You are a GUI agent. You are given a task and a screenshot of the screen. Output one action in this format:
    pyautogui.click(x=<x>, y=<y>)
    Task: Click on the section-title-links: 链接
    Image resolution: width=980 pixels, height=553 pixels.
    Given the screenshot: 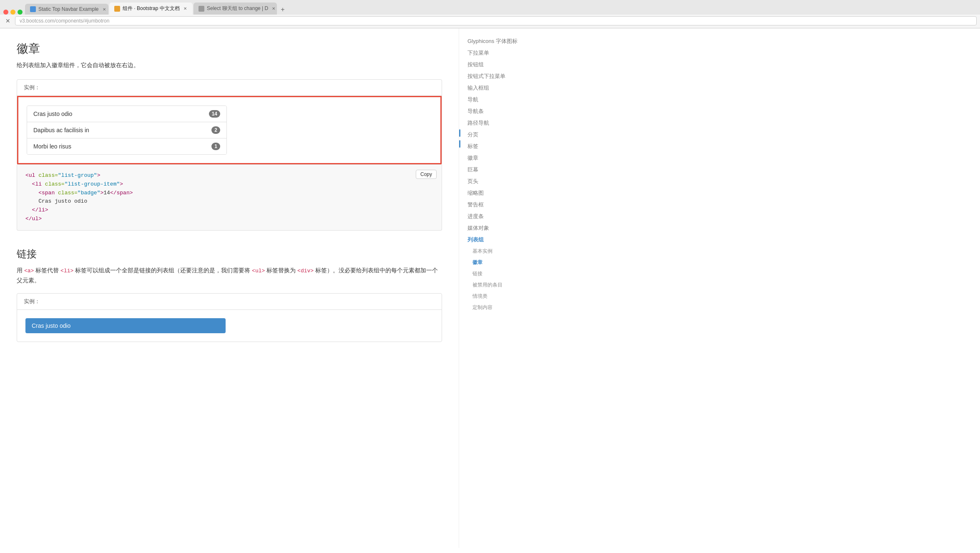 What is the action you would take?
    pyautogui.click(x=229, y=254)
    